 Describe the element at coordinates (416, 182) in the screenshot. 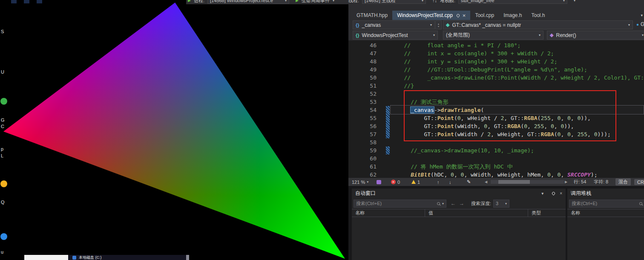

I see `warning-indicator: 1` at that location.